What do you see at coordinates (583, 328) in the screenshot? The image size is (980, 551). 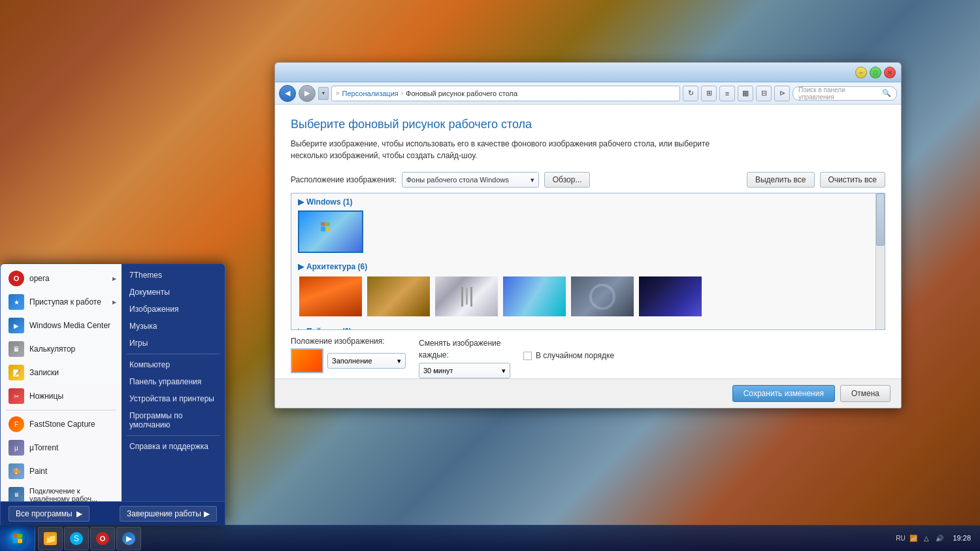 I see `wallpaper-group-header-landscapes: ▶ Пейзажи (6)` at bounding box center [583, 328].